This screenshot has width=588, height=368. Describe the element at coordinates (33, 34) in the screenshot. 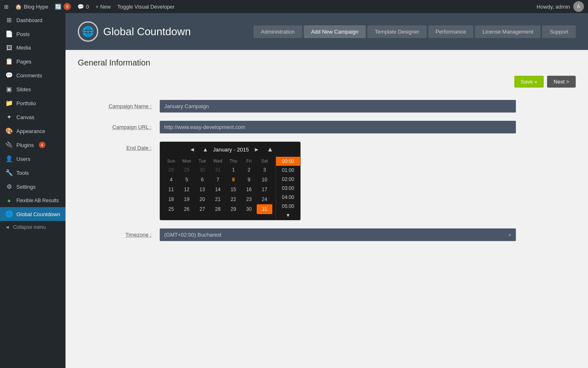

I see `sidebar-item-posts: 📄 Posts` at that location.